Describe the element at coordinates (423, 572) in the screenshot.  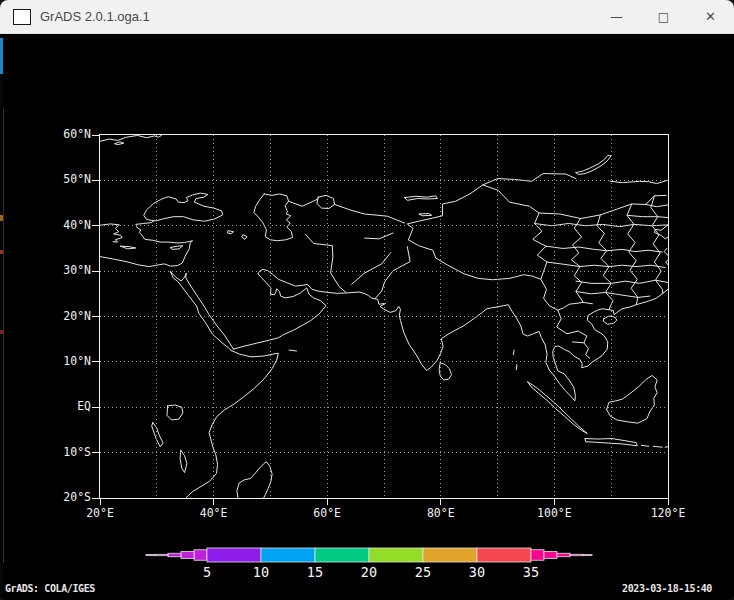
I see `colorbar-label: 25` at that location.